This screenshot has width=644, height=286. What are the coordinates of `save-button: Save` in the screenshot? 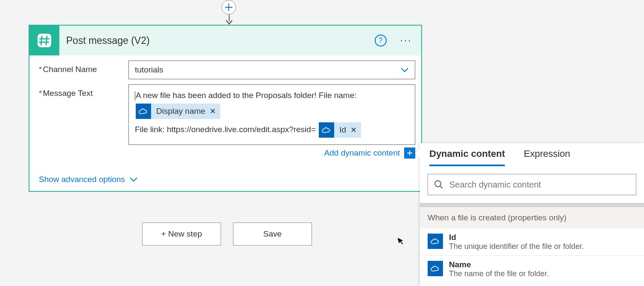 It's located at (272, 234).